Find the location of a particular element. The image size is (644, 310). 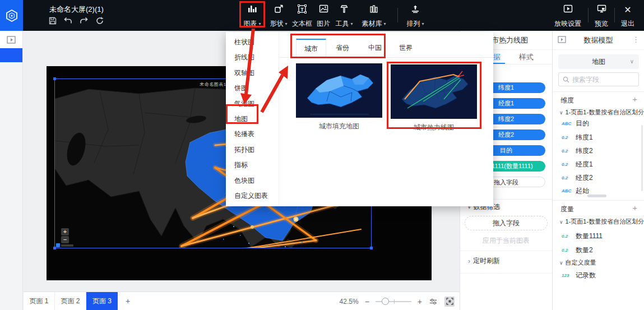

layer-rail is located at coordinates (11, 170).